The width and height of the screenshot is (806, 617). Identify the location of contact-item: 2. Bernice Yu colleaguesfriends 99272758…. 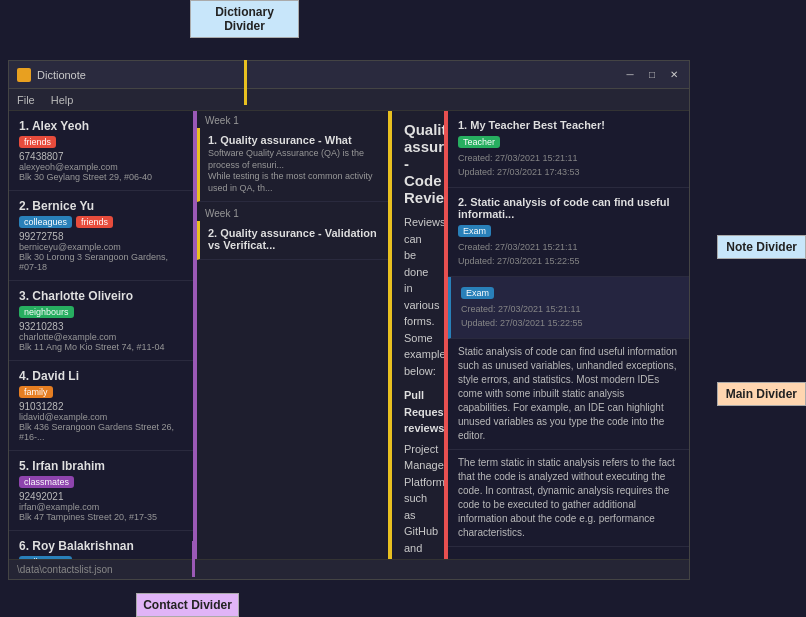
(101, 236).